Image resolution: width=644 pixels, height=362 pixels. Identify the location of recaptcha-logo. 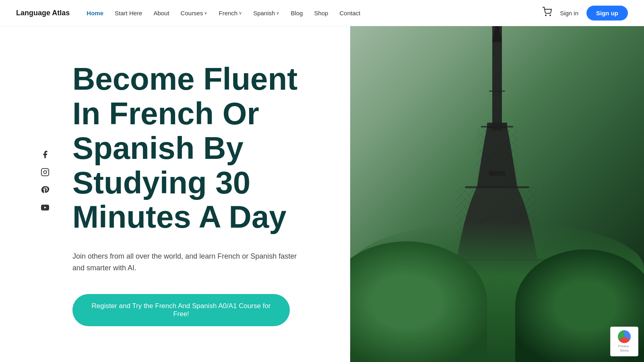
(624, 337).